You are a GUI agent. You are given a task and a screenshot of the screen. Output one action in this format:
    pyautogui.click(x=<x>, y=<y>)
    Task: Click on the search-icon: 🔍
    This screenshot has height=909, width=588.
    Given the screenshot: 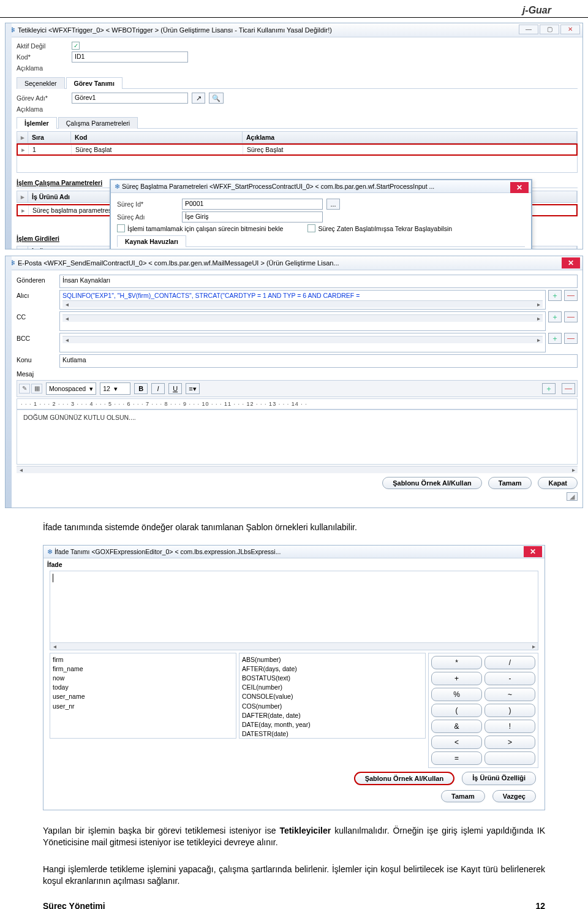 What is the action you would take?
    pyautogui.click(x=216, y=98)
    